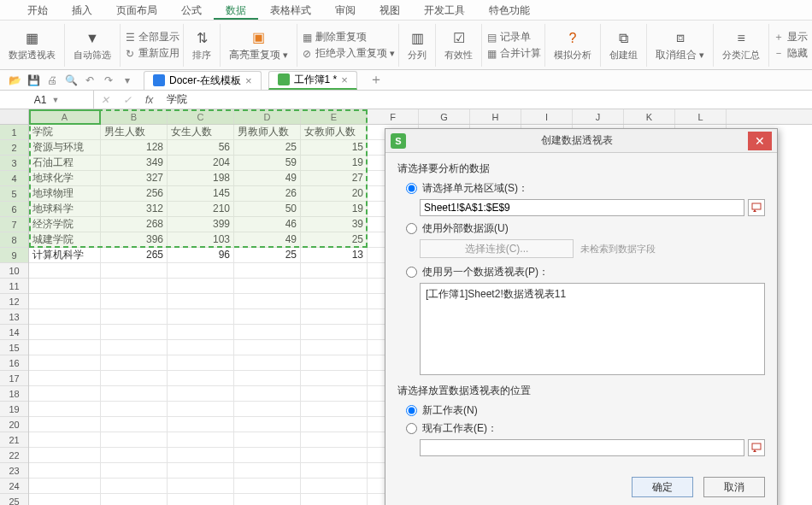 This screenshot has height=505, width=812. I want to click on cell: 城建学院, so click(65, 240).